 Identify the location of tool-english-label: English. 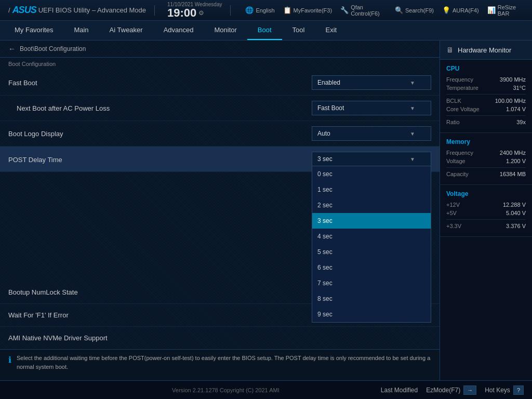
(265, 10).